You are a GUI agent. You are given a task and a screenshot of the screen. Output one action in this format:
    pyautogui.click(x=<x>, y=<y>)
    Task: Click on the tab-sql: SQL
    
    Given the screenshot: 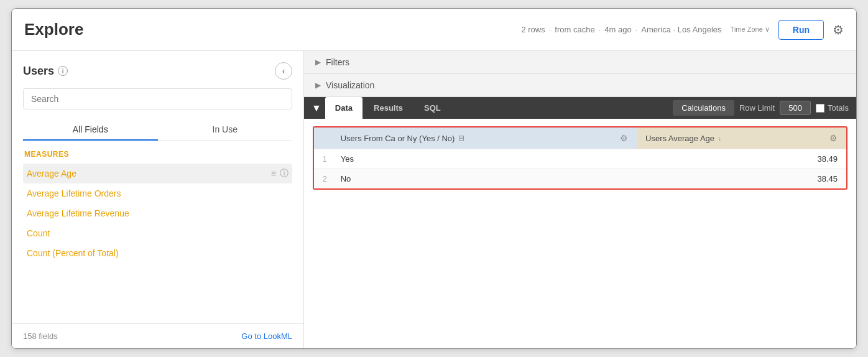 What is the action you would take?
    pyautogui.click(x=433, y=108)
    